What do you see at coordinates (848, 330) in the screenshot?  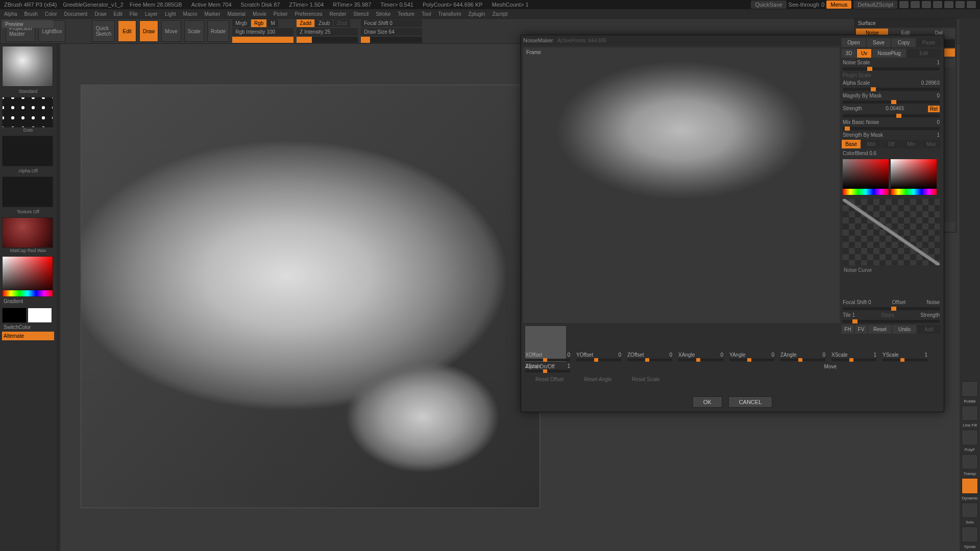 I see `fh-button: FH` at bounding box center [848, 330].